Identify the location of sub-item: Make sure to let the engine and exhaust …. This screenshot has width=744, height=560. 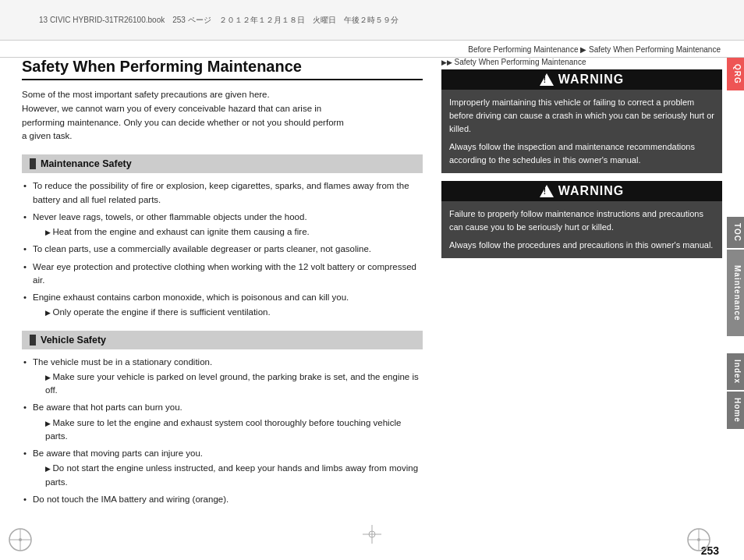
(228, 431).